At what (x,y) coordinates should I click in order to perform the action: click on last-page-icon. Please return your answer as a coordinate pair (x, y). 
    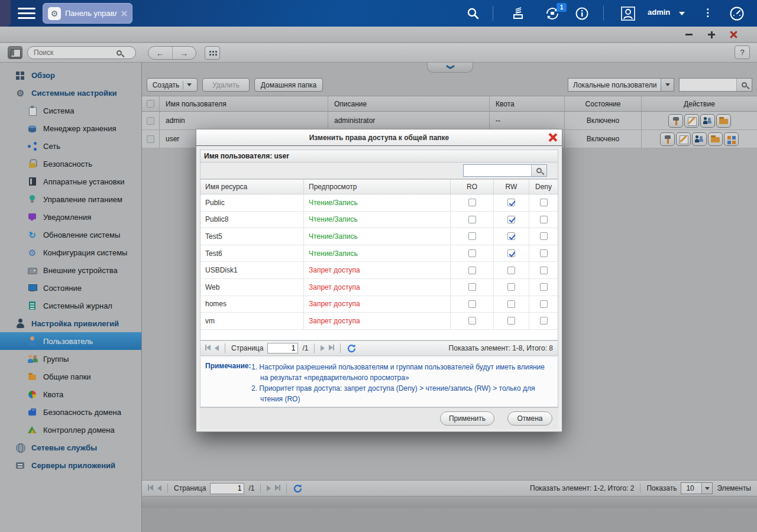
    Looking at the image, I should click on (331, 348).